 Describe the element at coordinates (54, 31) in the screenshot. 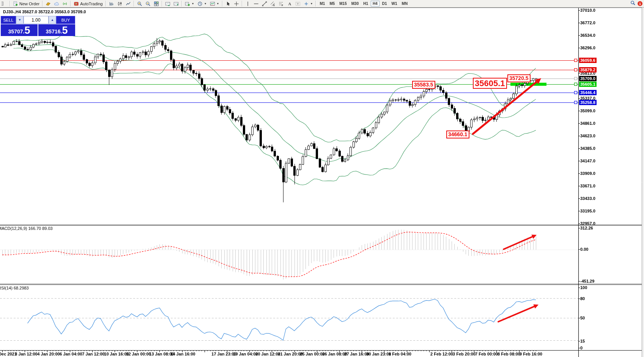

I see `buy-price-main: 35716.` at that location.